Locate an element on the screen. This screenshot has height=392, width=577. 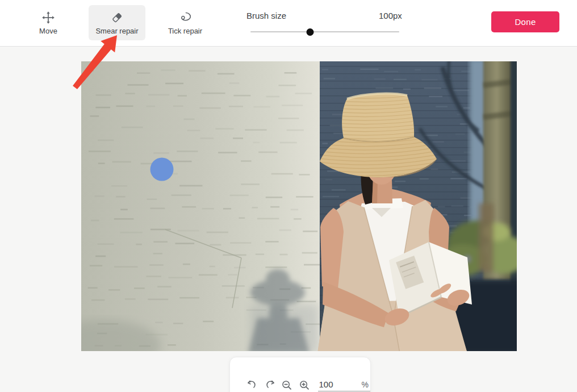
brush-size-slider is located at coordinates (325, 32).